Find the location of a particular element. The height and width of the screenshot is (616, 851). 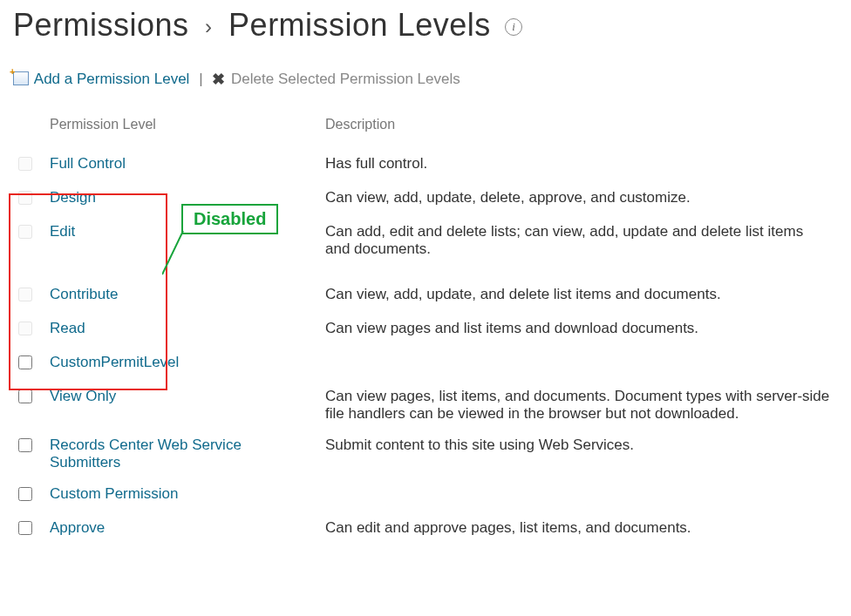

permission-level-description: Can add, edit and delete lists; can view… is located at coordinates (578, 240).